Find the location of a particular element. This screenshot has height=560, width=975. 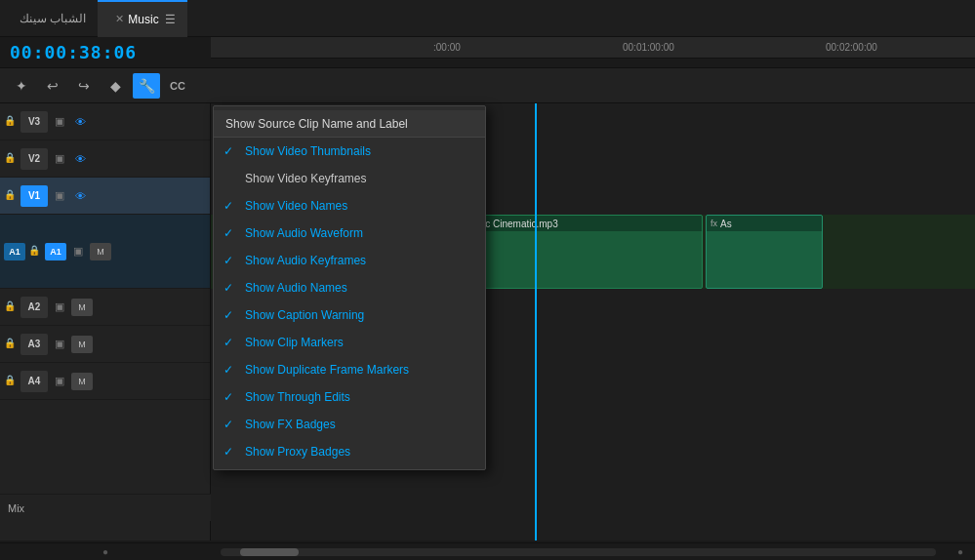

track-a3-cam-icon: ▣ is located at coordinates (60, 344).